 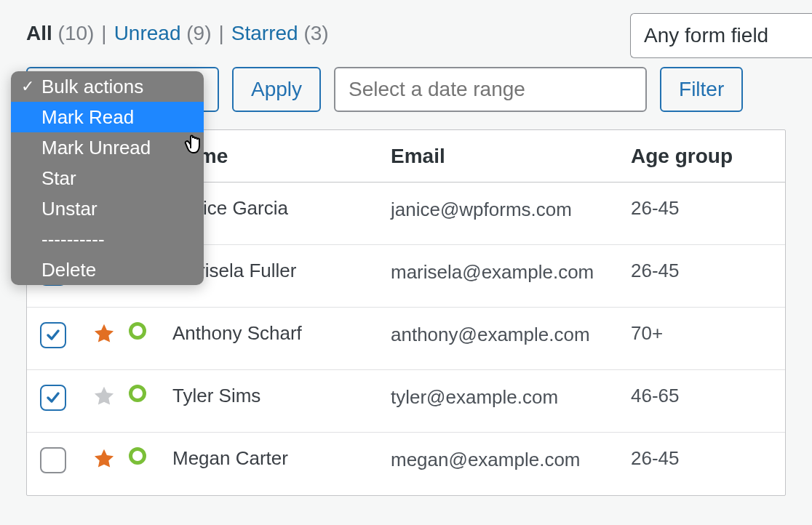 I want to click on entry-name: Marisela Fuller, so click(x=282, y=270).